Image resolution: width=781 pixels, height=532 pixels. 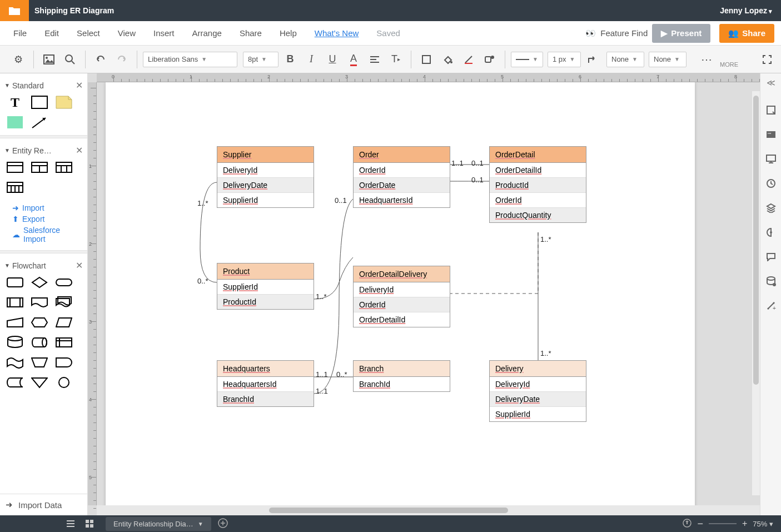 What do you see at coordinates (469, 59) in the screenshot?
I see `line-color-icon` at bounding box center [469, 59].